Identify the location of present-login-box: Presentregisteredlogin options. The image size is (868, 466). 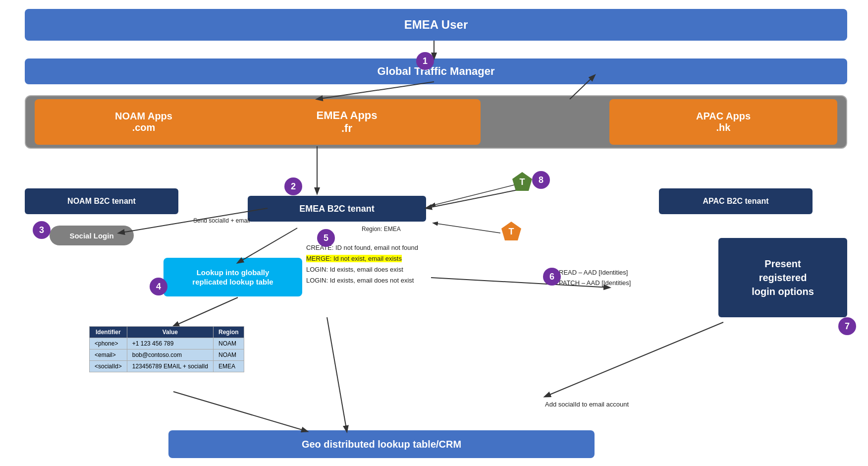
(783, 278).